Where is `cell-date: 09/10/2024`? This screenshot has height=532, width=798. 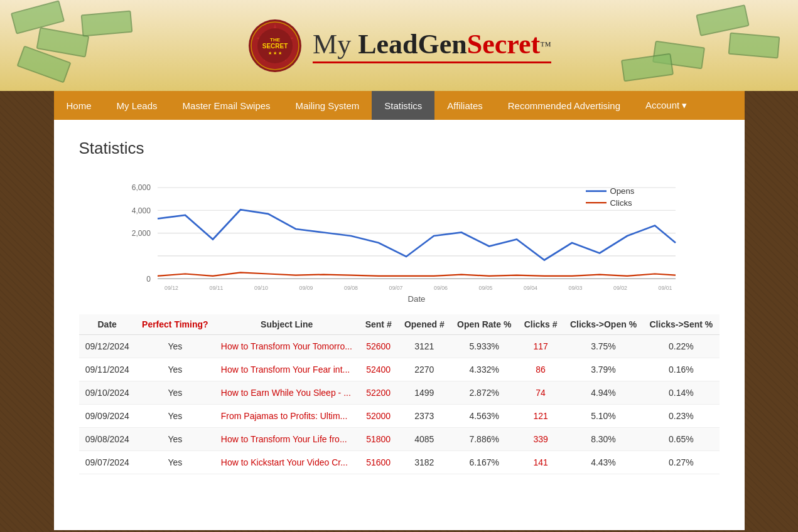
cell-date: 09/10/2024 is located at coordinates (107, 393).